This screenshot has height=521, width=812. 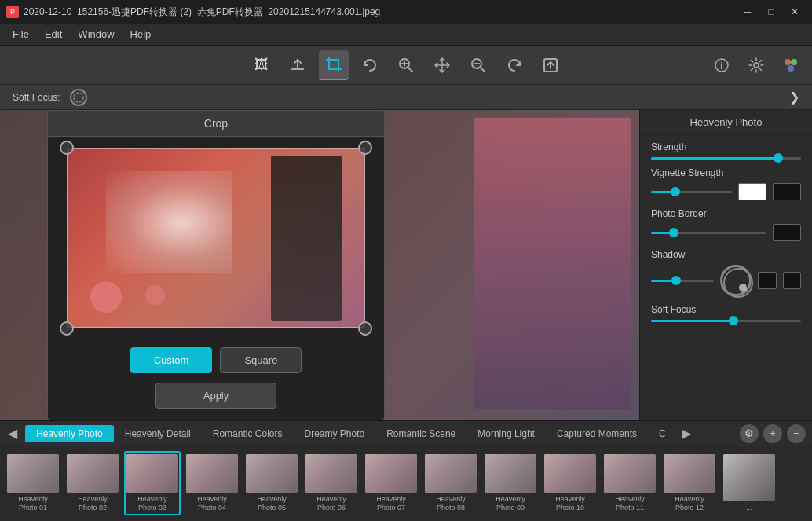 I want to click on border-color-swatch, so click(x=787, y=233).